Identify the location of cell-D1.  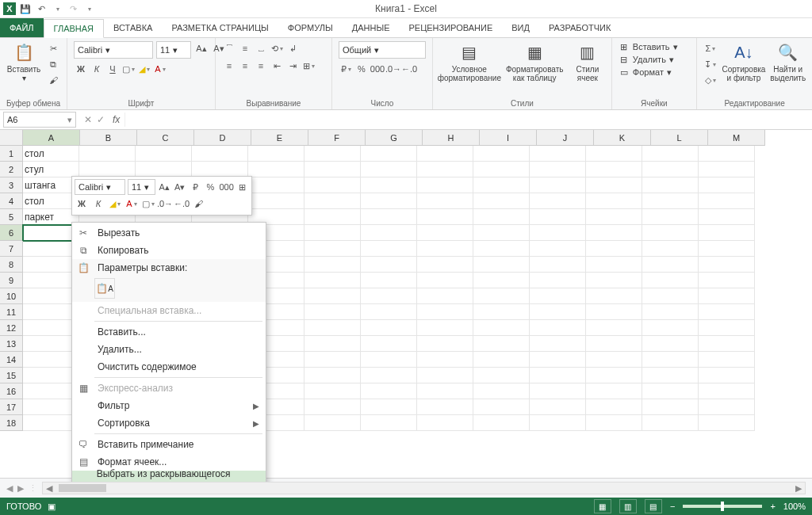
(220, 154).